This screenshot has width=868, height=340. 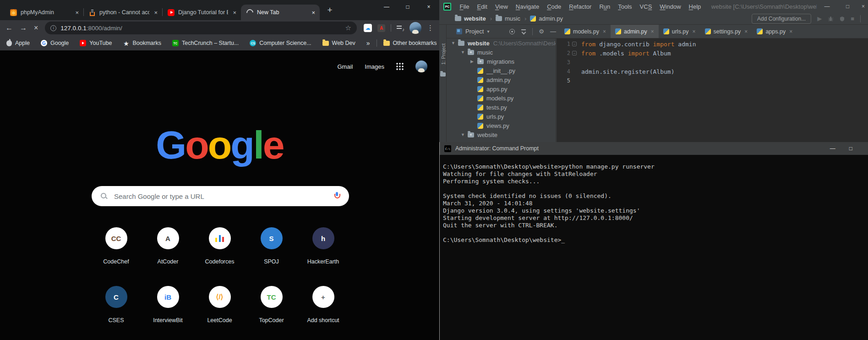 What do you see at coordinates (580, 6) in the screenshot?
I see `menu-item: Refactor` at bounding box center [580, 6].